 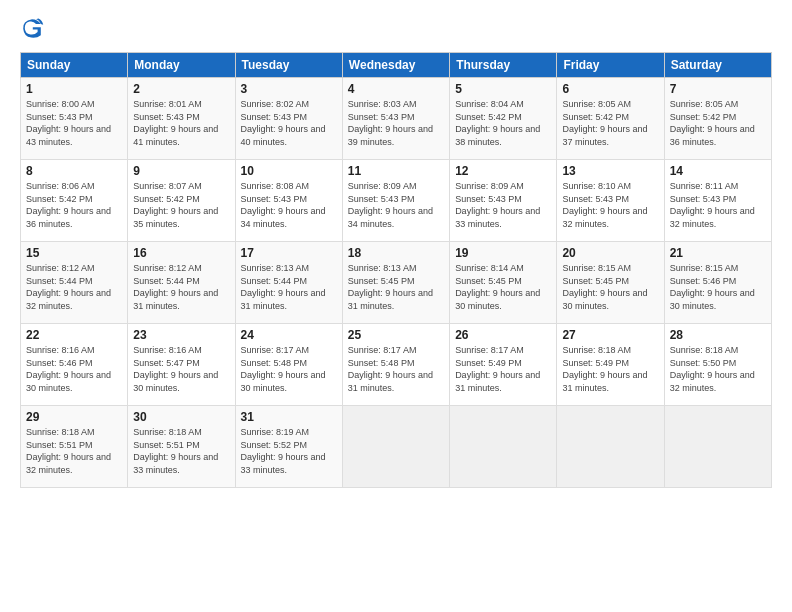 I want to click on day-details: Sunrise: 8:01 AM Sunset: 5:43 PM Dayligh…, so click(x=181, y=123).